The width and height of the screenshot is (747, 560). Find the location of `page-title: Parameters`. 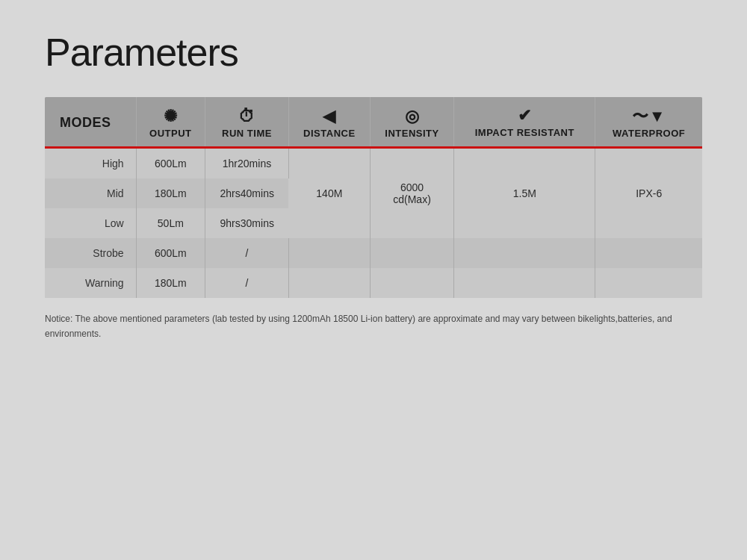

page-title: Parameters is located at coordinates (374, 52).